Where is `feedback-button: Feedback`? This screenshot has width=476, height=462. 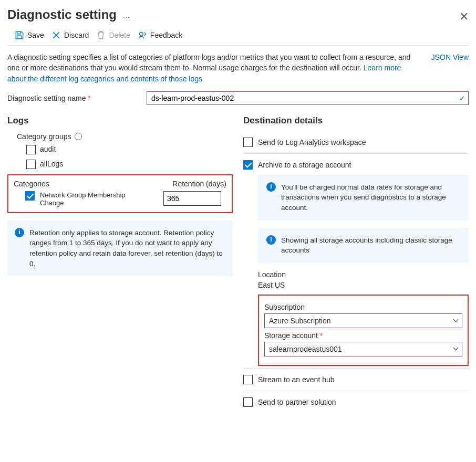
feedback-button: Feedback is located at coordinates (160, 35).